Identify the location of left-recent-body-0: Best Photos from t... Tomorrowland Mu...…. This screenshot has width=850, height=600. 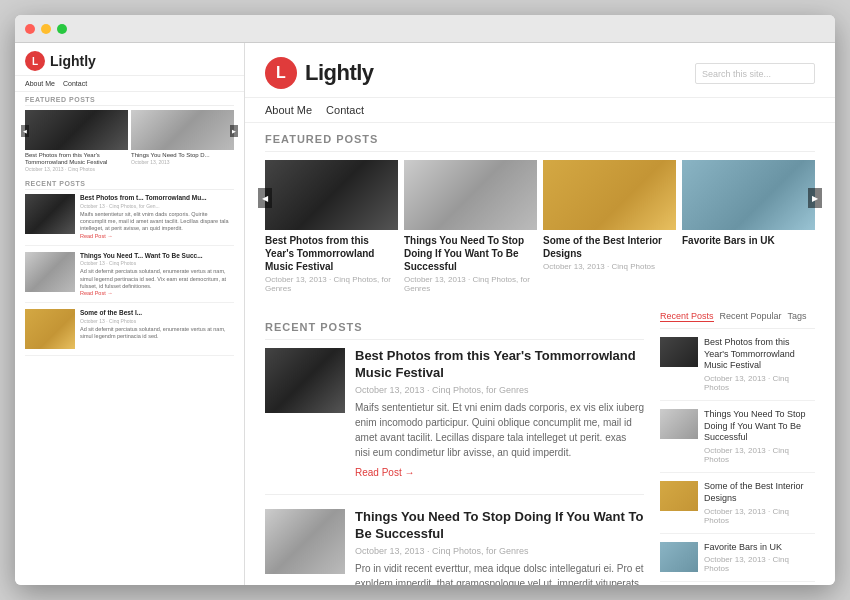
(157, 216).